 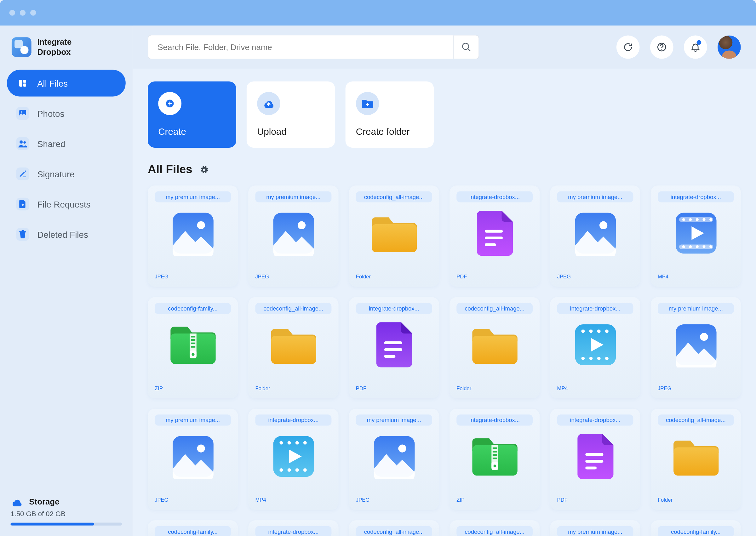 I want to click on sync-button, so click(x=628, y=47).